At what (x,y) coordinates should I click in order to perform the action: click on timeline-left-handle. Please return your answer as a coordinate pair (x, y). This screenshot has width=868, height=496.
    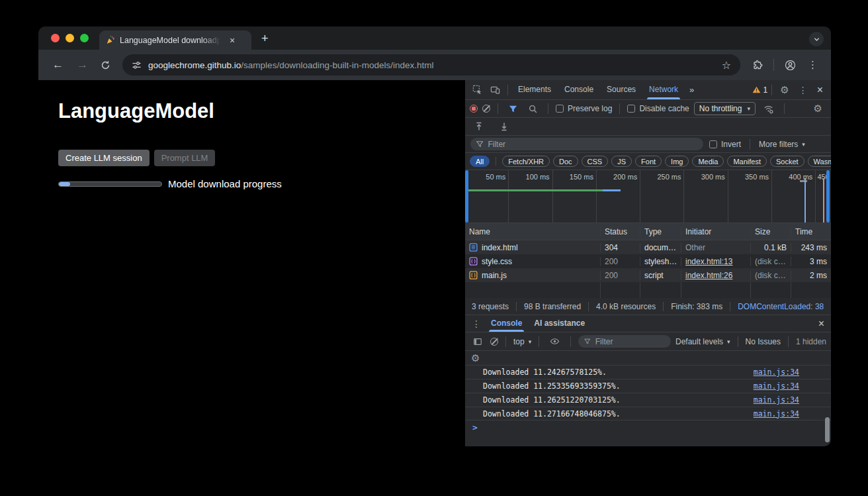
    Looking at the image, I should click on (467, 196).